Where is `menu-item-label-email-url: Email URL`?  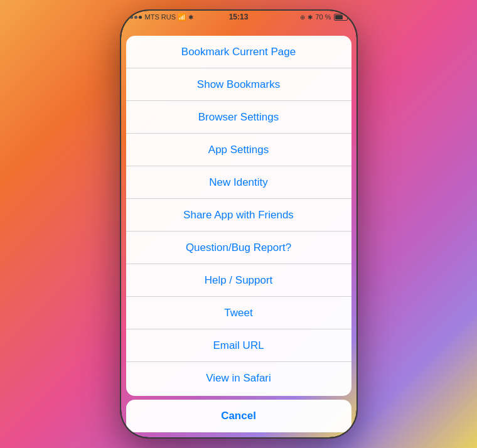
menu-item-label-email-url: Email URL is located at coordinates (238, 346).